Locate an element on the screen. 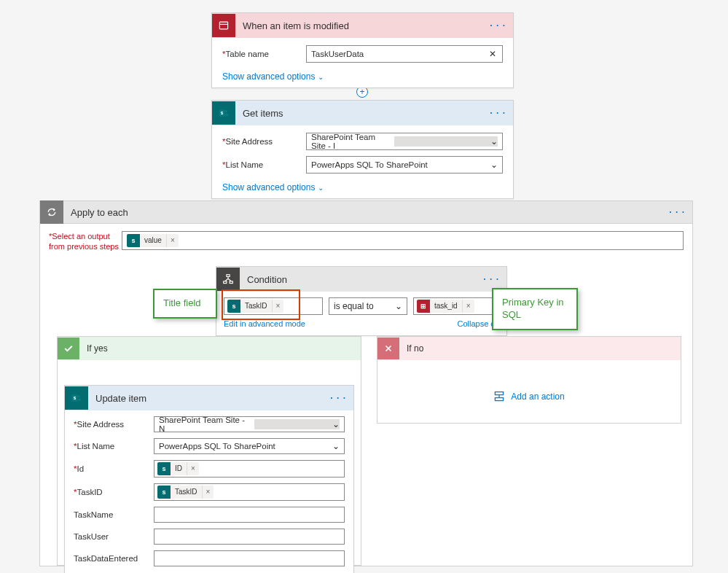 This screenshot has width=728, height=573. edit-advanced-mode-link: Edit in advanced mode is located at coordinates (265, 324).